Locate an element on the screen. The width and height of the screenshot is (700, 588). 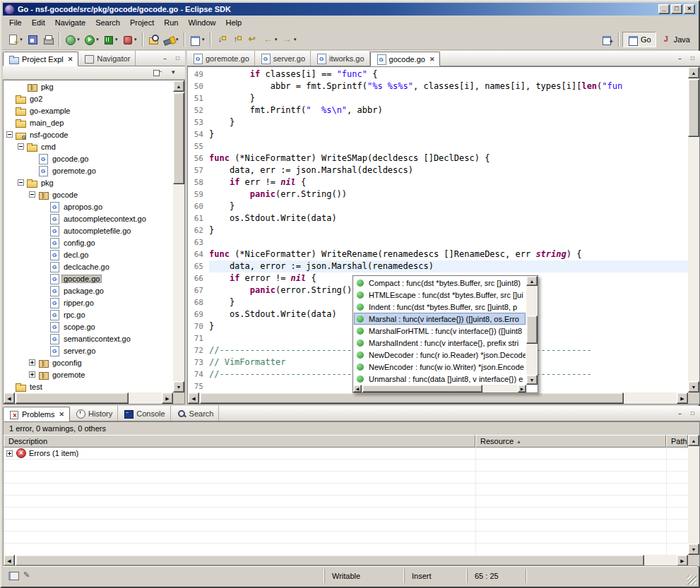
autocomplete-item: NewDecoder : func(r io.Reader) *json.Dec… is located at coordinates (439, 354).